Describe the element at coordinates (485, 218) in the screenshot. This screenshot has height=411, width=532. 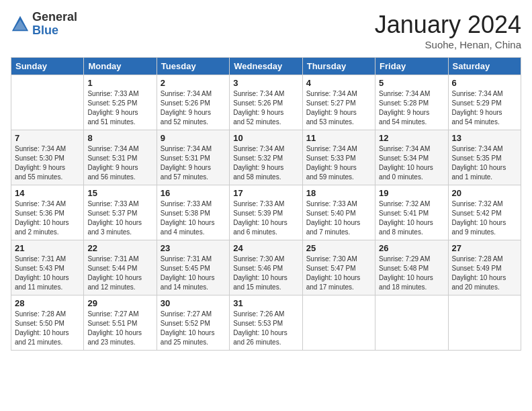
I see `cell-text: Sunrise: 7:32 AMSunset: 5:42 PMDaylight:…` at that location.